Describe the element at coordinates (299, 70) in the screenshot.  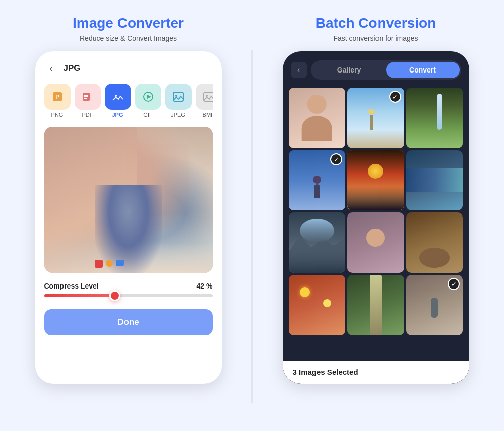
I see `dark-back-button: ‹` at that location.